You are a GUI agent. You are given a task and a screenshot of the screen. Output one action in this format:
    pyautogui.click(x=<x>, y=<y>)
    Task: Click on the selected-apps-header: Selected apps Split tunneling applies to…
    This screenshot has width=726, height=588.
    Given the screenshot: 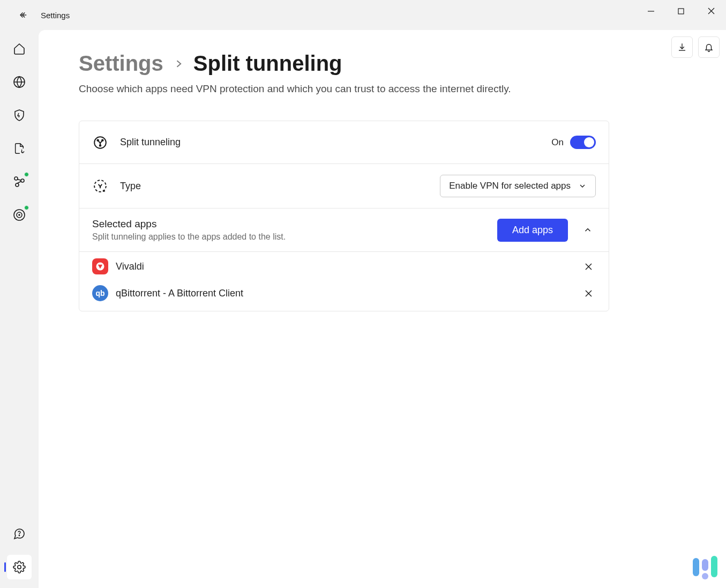 What is the action you would take?
    pyautogui.click(x=344, y=230)
    